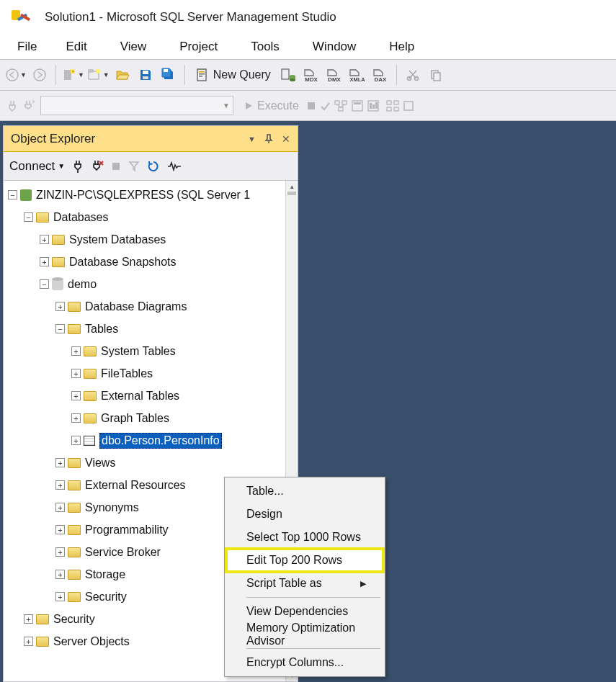  I want to click on cm-design: Design, so click(305, 514).